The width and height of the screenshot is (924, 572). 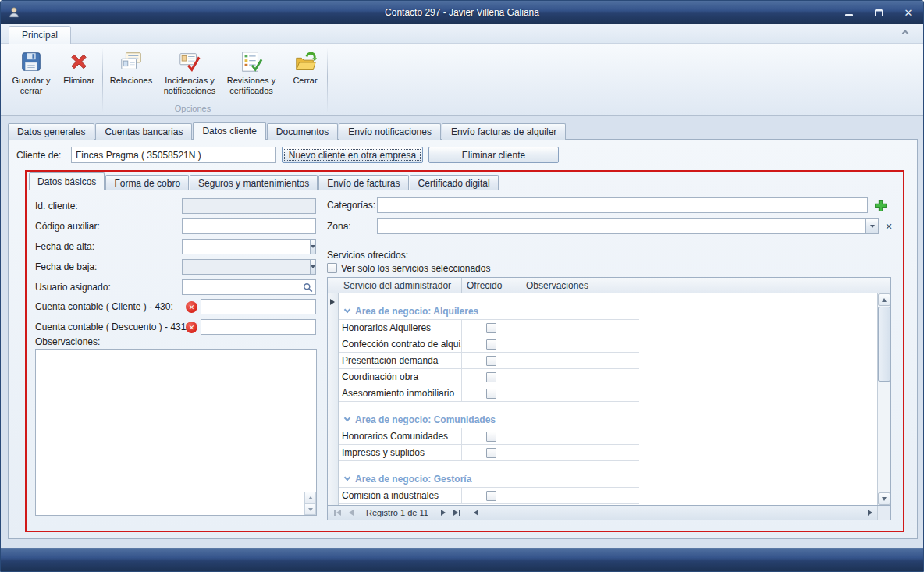 What do you see at coordinates (870, 513) in the screenshot?
I see `hscroll-right-button` at bounding box center [870, 513].